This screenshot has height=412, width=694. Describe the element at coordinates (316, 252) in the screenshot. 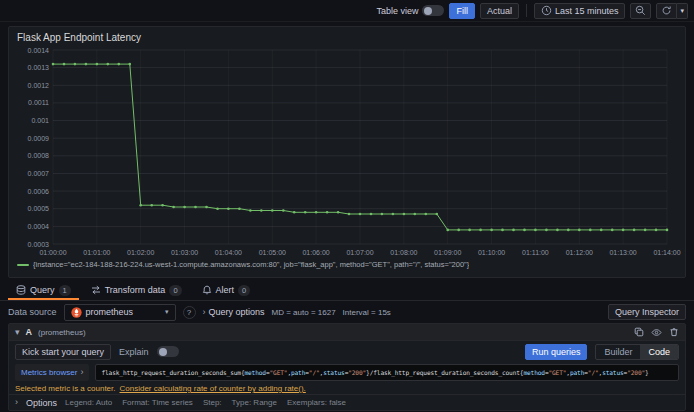

I see `svg-text: 01:06:00` at that location.